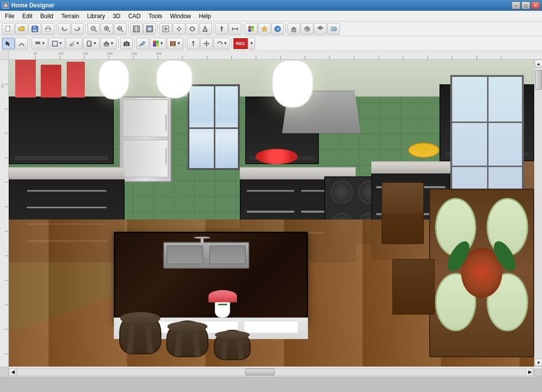 Image resolution: width=542 pixels, height=392 pixels. Describe the element at coordinates (206, 29) in the screenshot. I see `mirror-btn` at that location.